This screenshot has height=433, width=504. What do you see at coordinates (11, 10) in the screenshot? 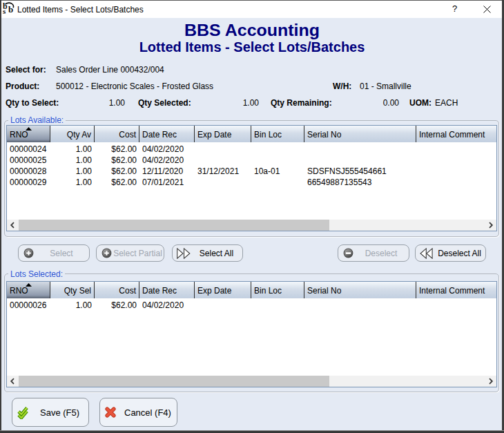
I see `svg-text: b` at bounding box center [11, 10].